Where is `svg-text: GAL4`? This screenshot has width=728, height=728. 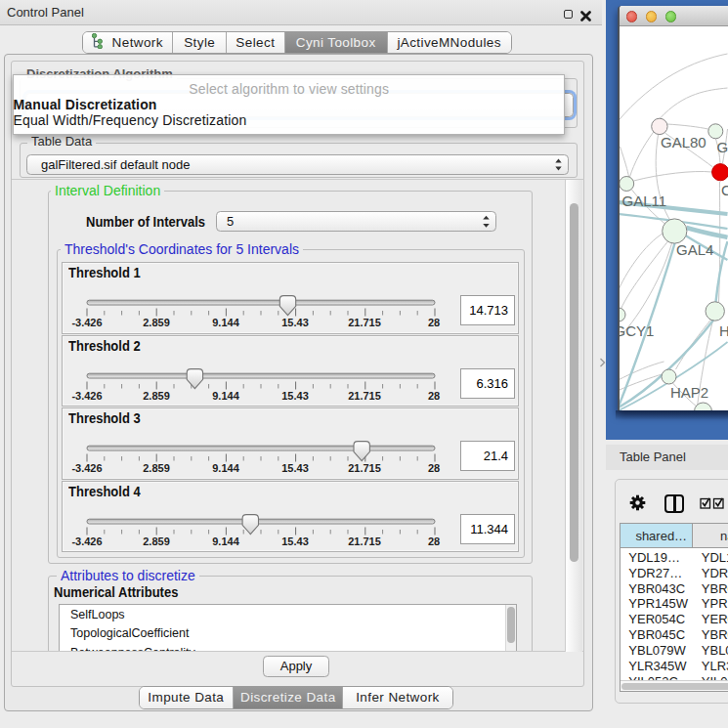
svg-text: GAL4 is located at coordinates (695, 250).